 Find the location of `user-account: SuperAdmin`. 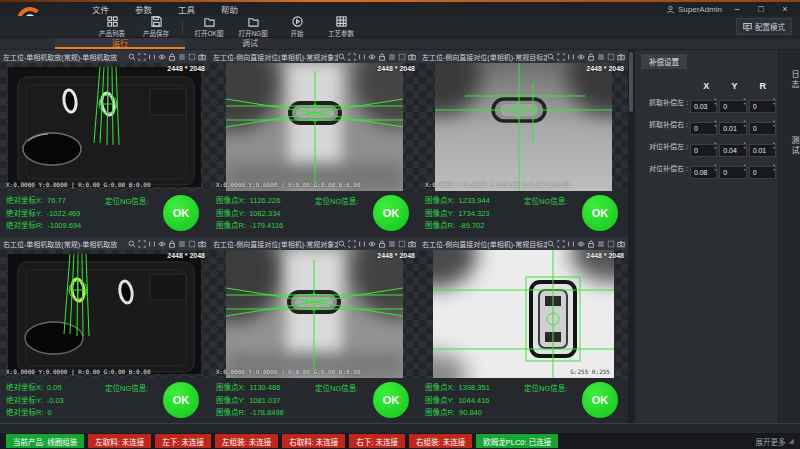

user-account: SuperAdmin is located at coordinates (694, 10).